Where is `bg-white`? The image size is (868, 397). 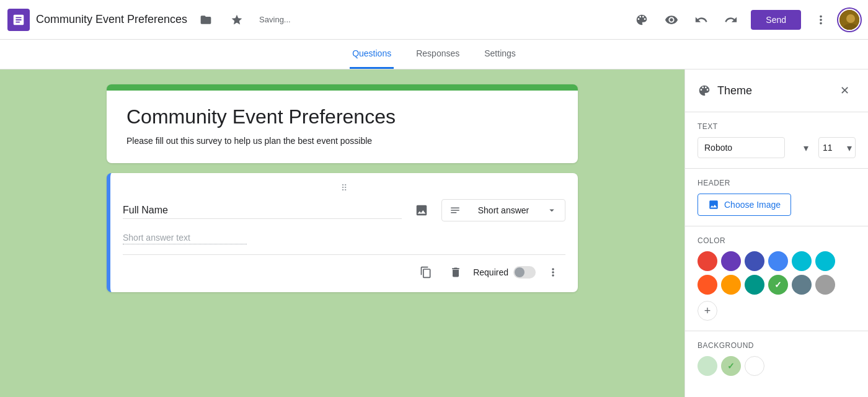
bg-white is located at coordinates (755, 366).